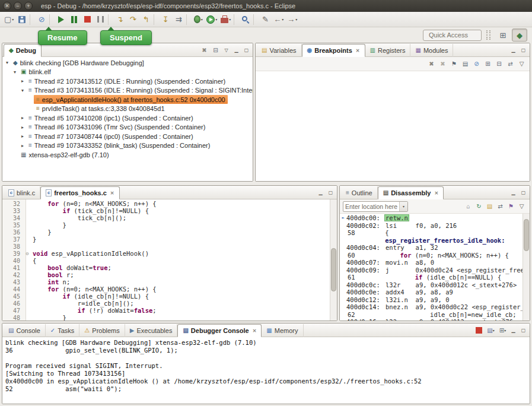  Describe the element at coordinates (212, 20) in the screenshot. I see `run-button: ▾` at that location.